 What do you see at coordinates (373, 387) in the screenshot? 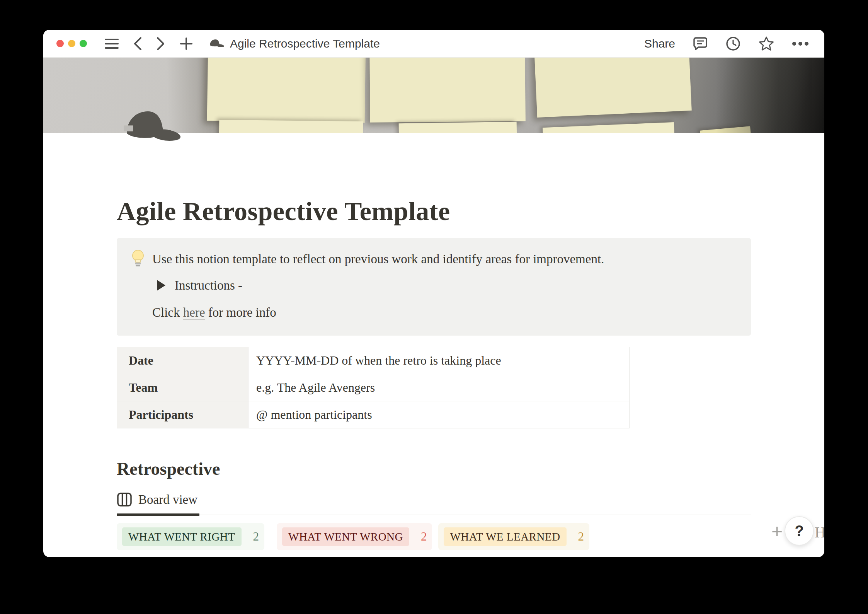
I see `properties-table: Date YYYY-MM-DD of when the retro is tak…` at bounding box center [373, 387].